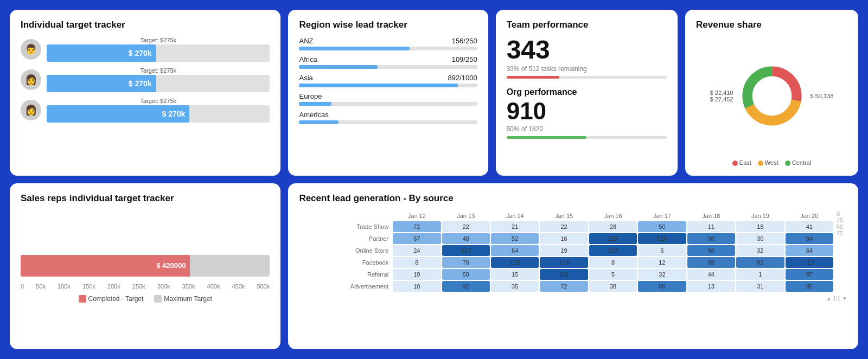  What do you see at coordinates (837, 298) in the screenshot?
I see `pagination-nav: ▲ 1/1 ▼` at bounding box center [837, 298].